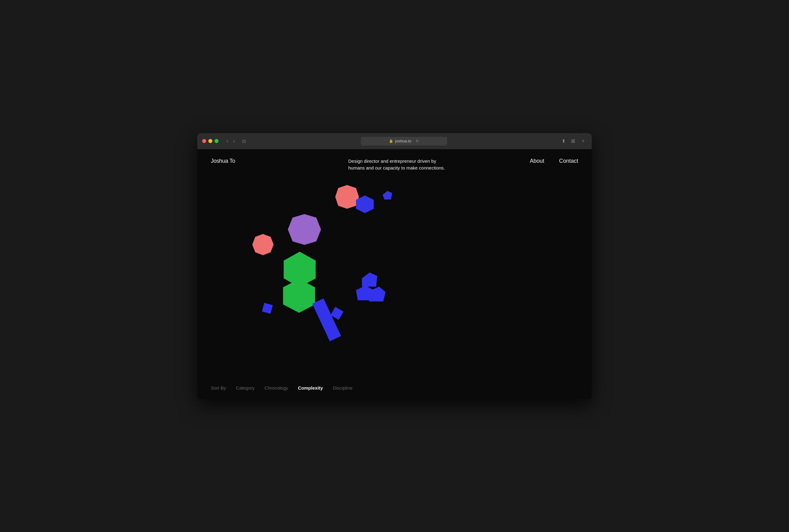 Image resolution: width=789 pixels, height=532 pixels. What do you see at coordinates (418, 141) in the screenshot?
I see `reload-icon: ↻` at bounding box center [418, 141].